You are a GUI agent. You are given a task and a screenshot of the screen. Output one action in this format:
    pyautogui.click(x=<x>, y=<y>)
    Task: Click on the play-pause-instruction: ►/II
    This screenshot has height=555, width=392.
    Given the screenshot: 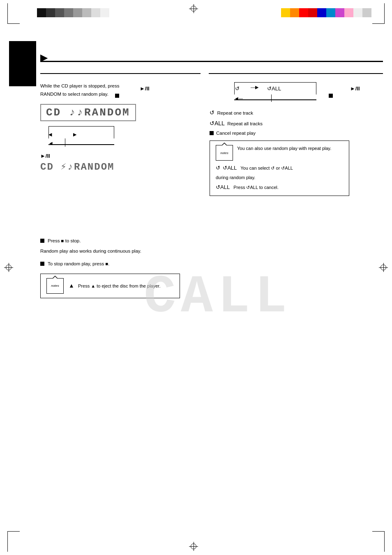 What is the action you would take?
    pyautogui.click(x=122, y=156)
    